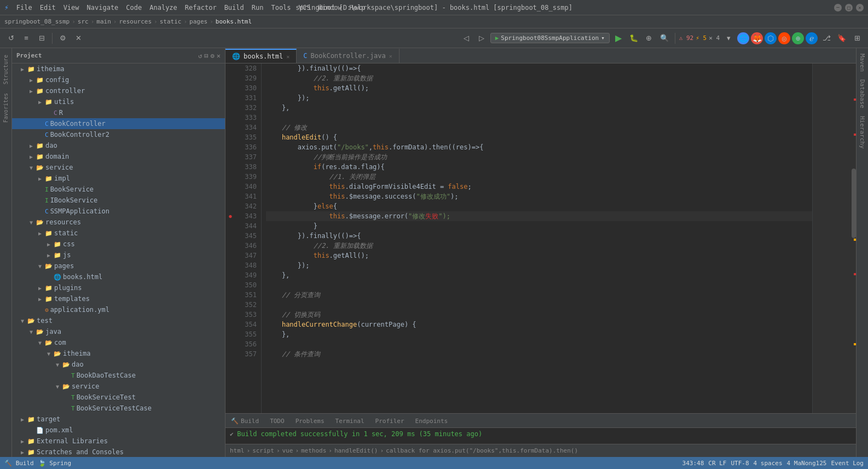  I want to click on layout-button: ⊞, so click(857, 38).